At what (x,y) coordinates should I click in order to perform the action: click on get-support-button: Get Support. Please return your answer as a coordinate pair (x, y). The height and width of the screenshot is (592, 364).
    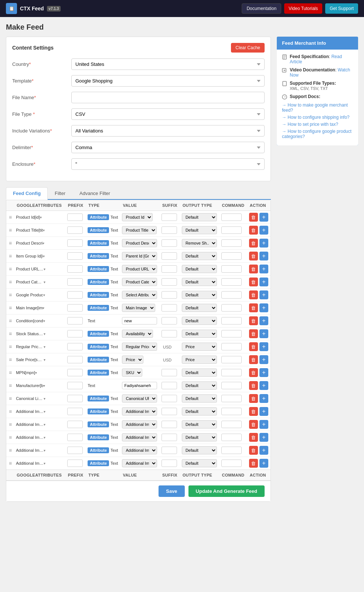
    Looking at the image, I should click on (341, 9).